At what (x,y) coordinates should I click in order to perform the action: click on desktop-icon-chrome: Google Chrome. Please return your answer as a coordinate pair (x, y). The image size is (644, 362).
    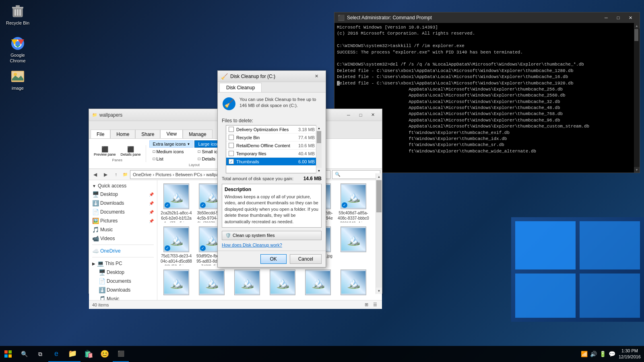
    Looking at the image, I should click on (18, 50).